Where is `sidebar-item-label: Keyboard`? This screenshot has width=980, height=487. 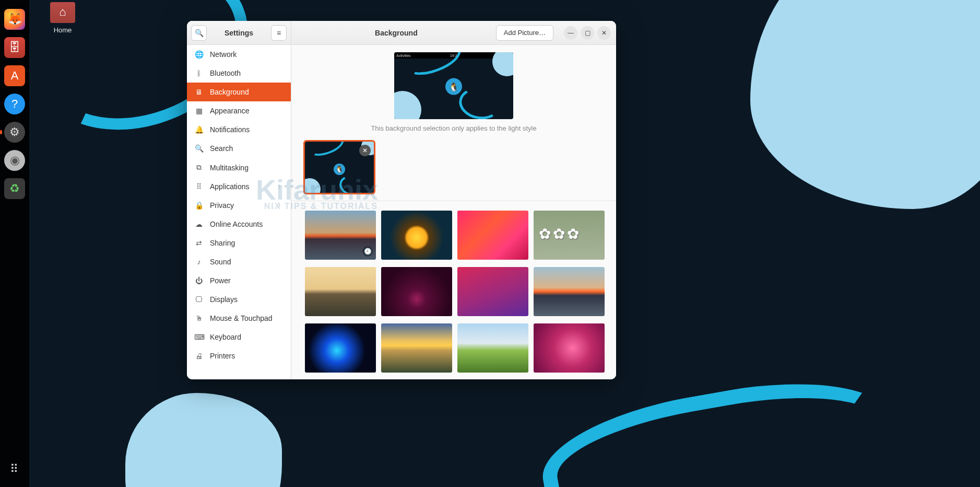 sidebar-item-label: Keyboard is located at coordinates (226, 337).